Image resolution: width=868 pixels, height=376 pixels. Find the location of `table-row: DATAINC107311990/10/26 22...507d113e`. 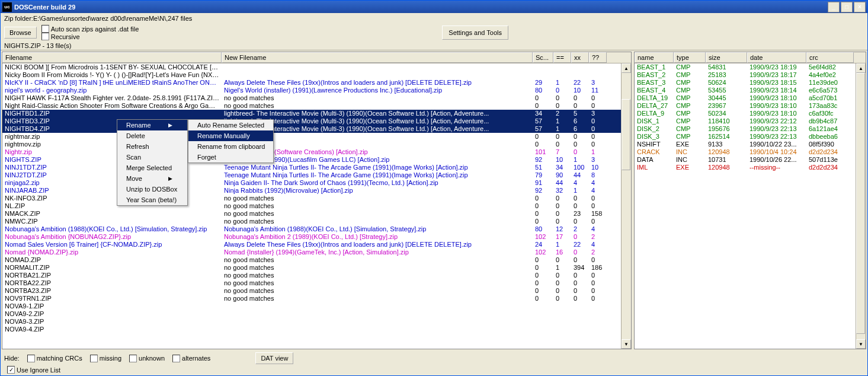

table-row: DATAINC107311990/10/26 22...507d113e is located at coordinates (745, 160).